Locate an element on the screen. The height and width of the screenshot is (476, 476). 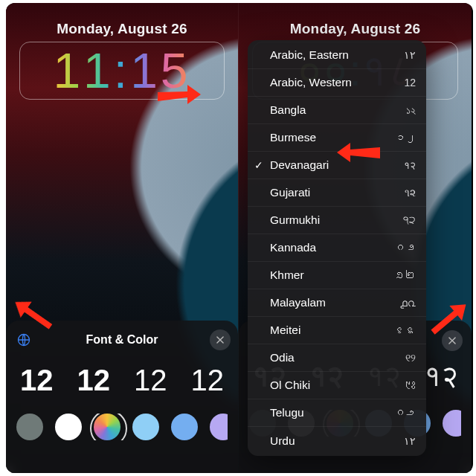
globe-icon is located at coordinates (24, 340).